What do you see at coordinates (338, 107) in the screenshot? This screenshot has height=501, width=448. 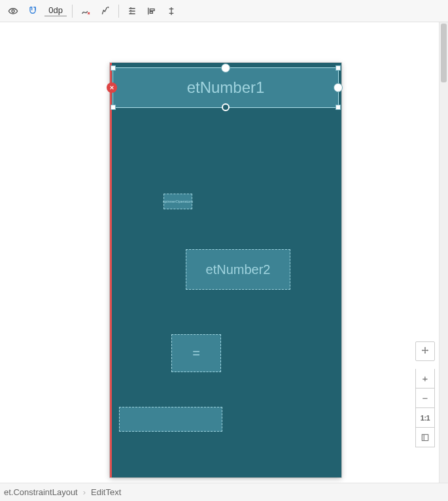 I see `resize-handle-se` at bounding box center [338, 107].